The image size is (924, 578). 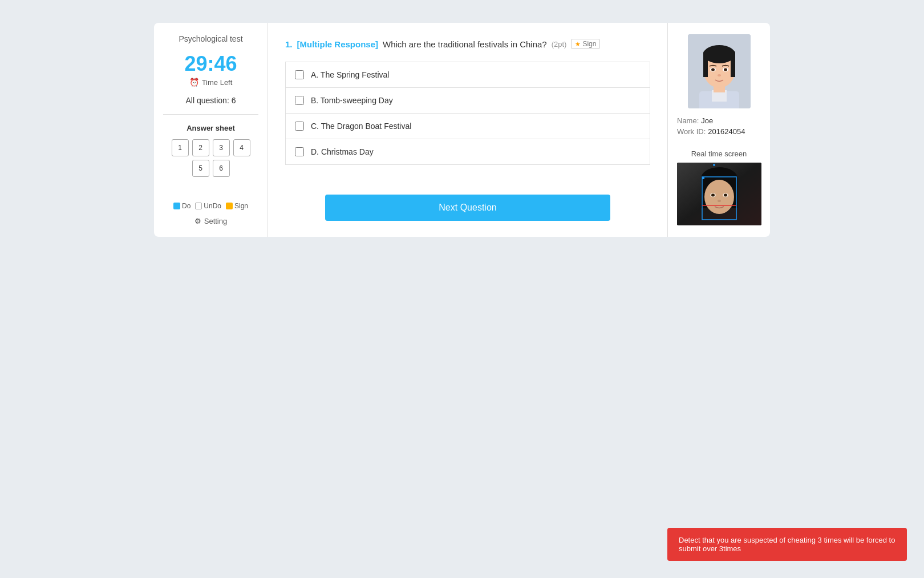 I want to click on setting-row: ⚙ Setting, so click(x=211, y=221).